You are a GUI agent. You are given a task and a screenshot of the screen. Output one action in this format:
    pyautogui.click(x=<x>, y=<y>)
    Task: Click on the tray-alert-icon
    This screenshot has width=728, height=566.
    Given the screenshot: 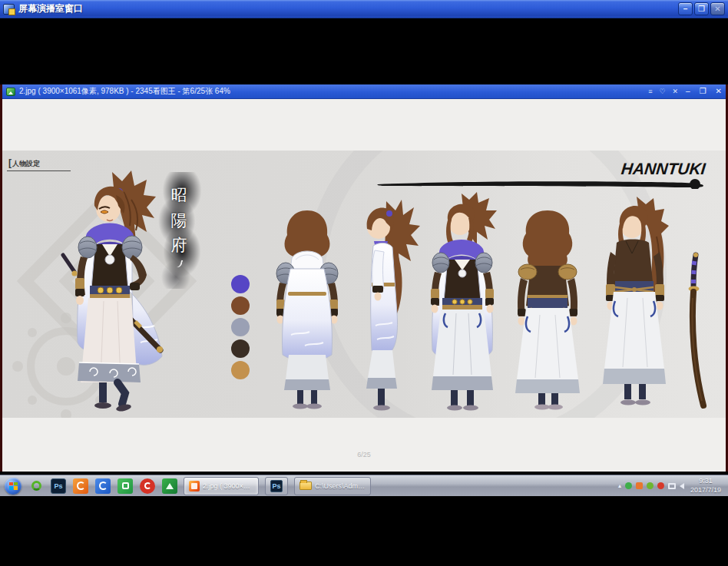 What is the action you would take?
    pyautogui.click(x=660, y=485)
    